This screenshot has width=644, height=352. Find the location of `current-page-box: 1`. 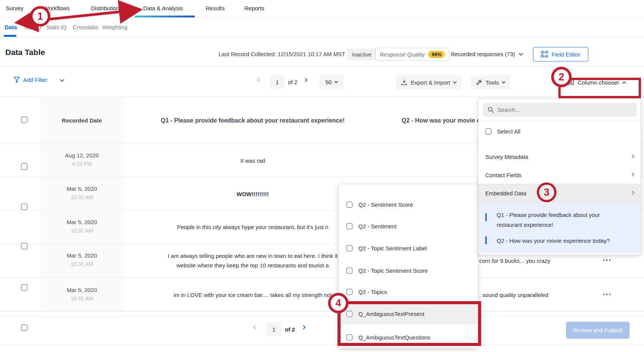

current-page-box: 1 is located at coordinates (277, 82).